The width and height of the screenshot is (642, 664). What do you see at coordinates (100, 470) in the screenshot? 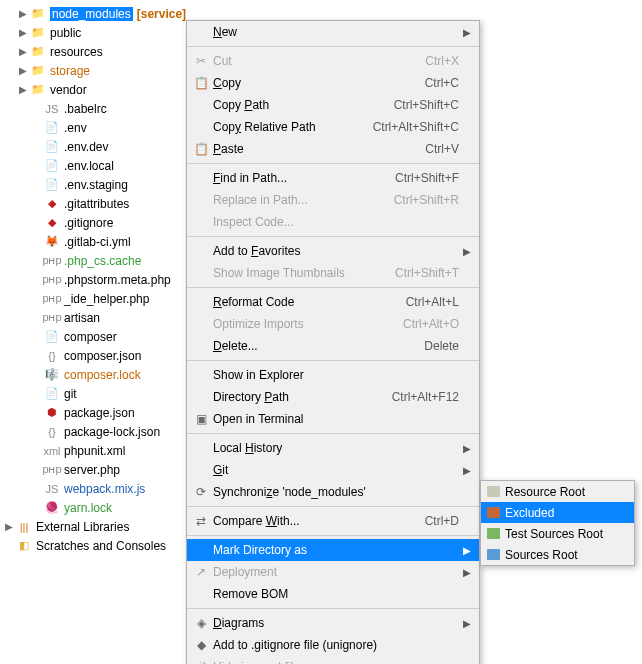
I see `tree-item: ▶pʜpserver.php` at bounding box center [100, 470].